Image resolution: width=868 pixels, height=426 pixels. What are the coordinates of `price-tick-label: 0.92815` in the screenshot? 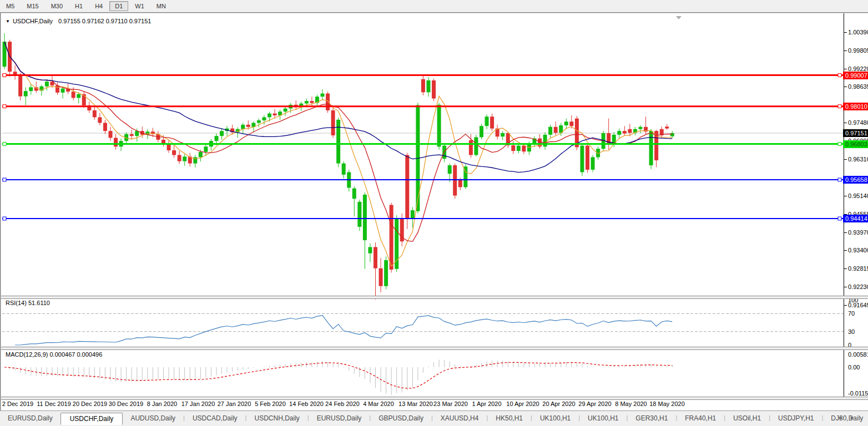 It's located at (858, 268).